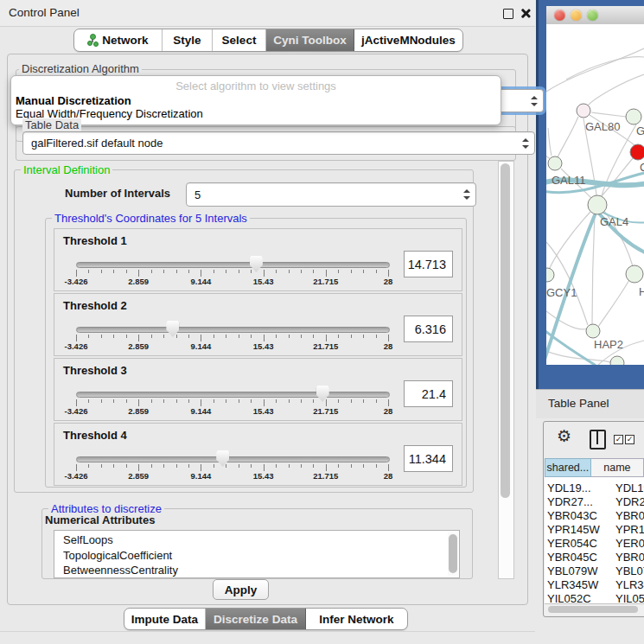  I want to click on tab-impute-data: Impute Data, so click(165, 619).